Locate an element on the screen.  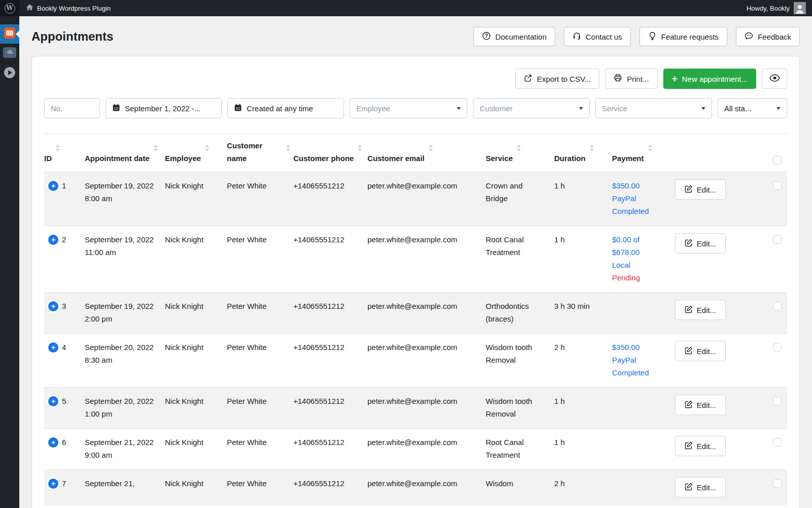
column-header-customer_name: Customer name is located at coordinates (260, 153).